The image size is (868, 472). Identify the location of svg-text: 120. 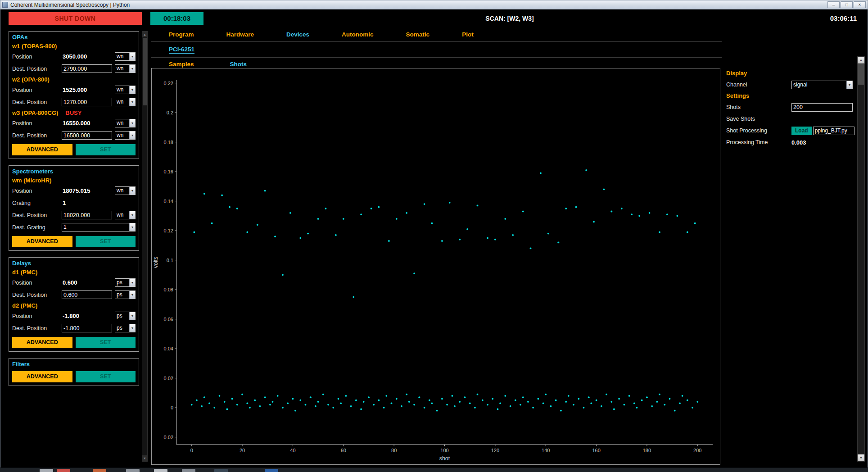
(495, 450).